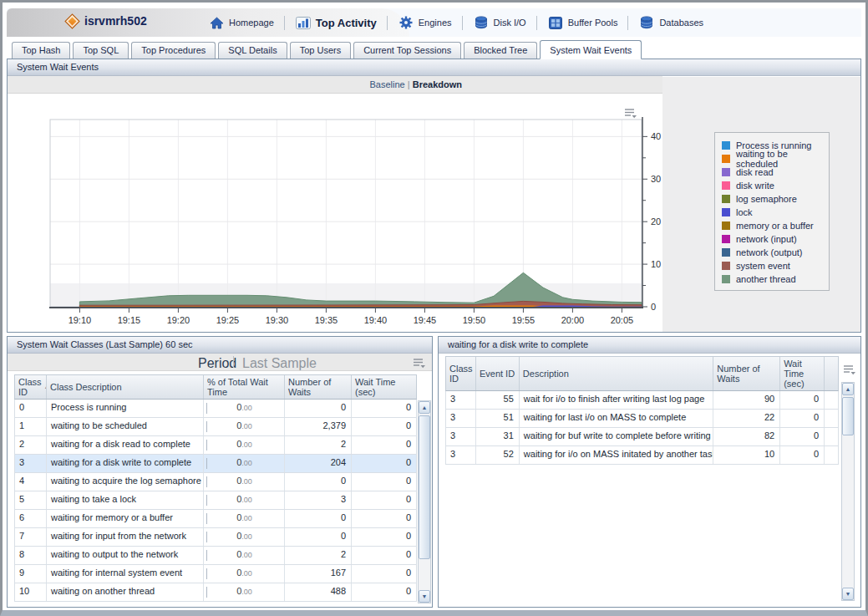 This screenshot has height=616, width=868. Describe the element at coordinates (408, 50) in the screenshot. I see `tab-current-top-sessions: Current Top Sessions` at that location.